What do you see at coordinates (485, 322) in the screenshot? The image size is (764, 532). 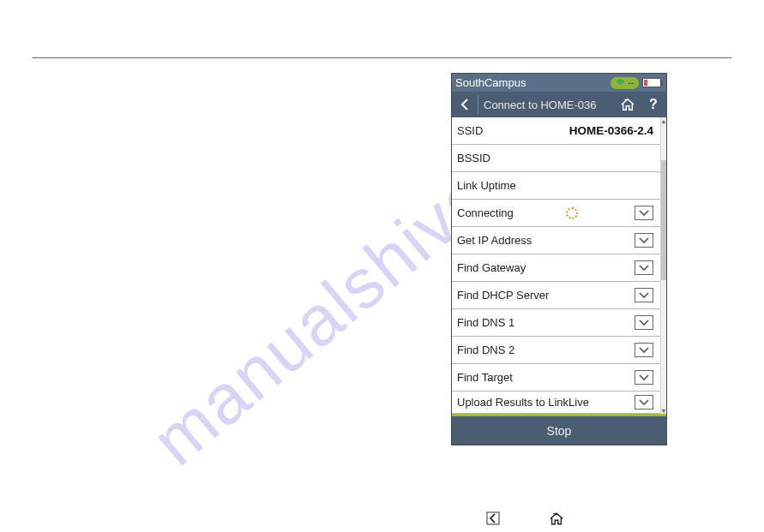 I see `find-dns1-label: Find DNS 1` at bounding box center [485, 322].